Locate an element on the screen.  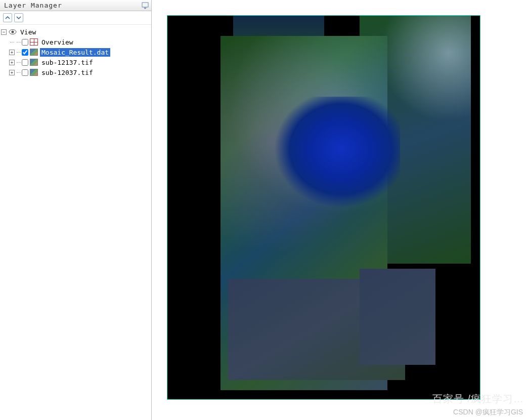
watermark-line-2: CSDN @疯狂学习GIS is located at coordinates (488, 412).